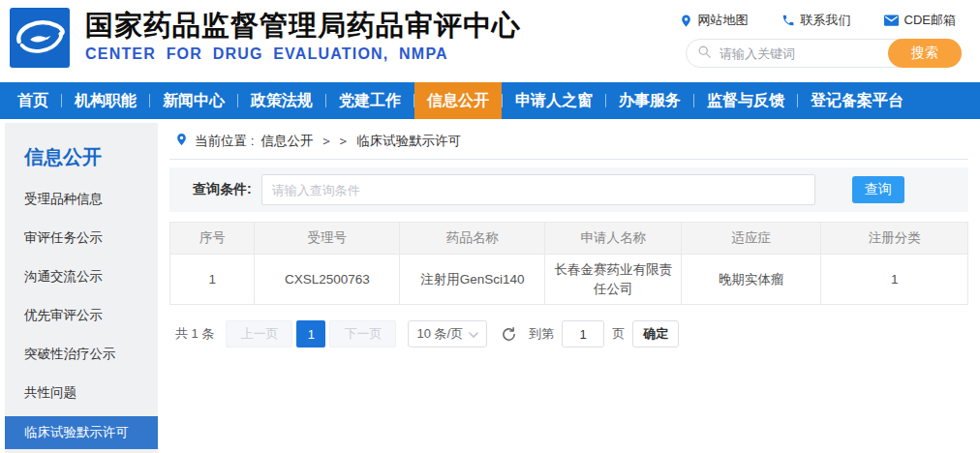 Image resolution: width=980 pixels, height=453 pixels. What do you see at coordinates (656, 334) in the screenshot?
I see `confirm-button: 确定` at bounding box center [656, 334].